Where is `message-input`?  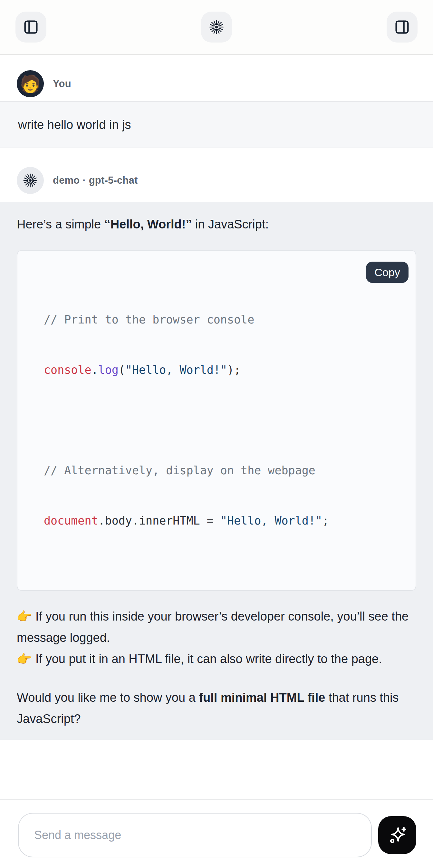 message-input is located at coordinates (195, 835).